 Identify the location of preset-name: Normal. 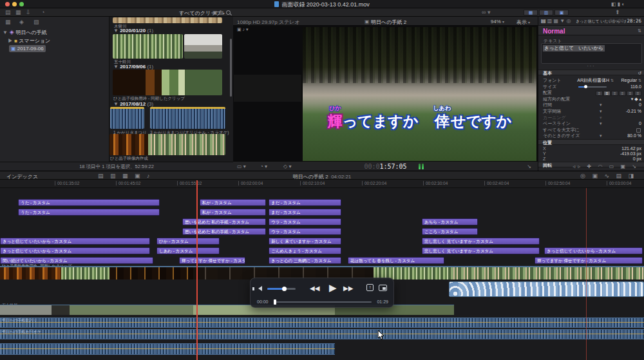
(554, 31).